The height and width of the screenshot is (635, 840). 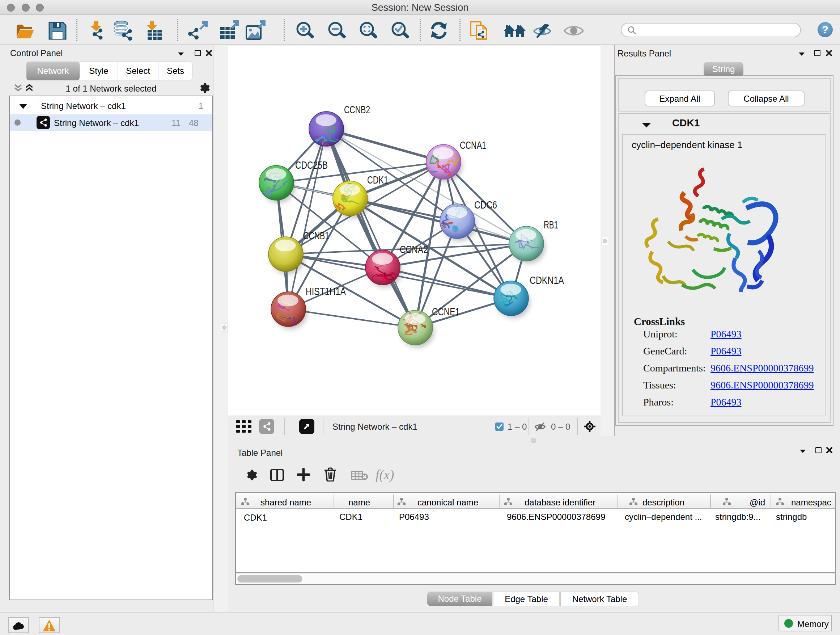 I want to click on svg-text: RB1, so click(x=551, y=225).